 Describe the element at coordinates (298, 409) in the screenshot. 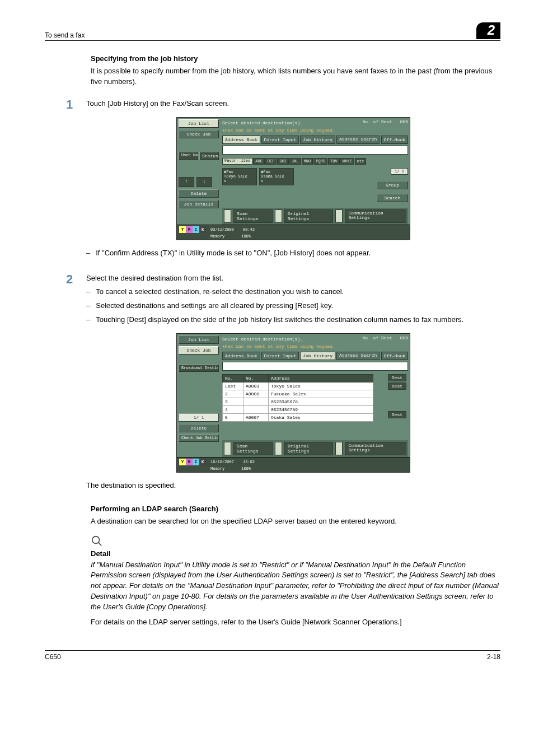

I see `table-row: 40523456789` at that location.